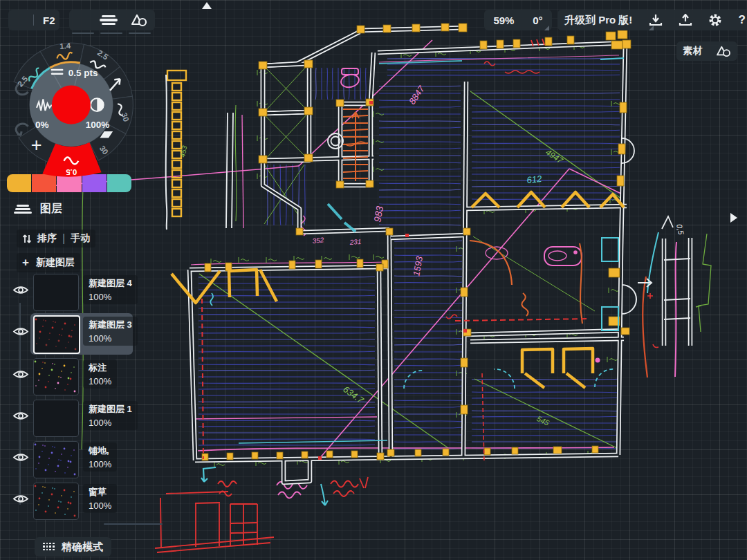 This screenshot has height=560, width=747. Describe the element at coordinates (23, 209) in the screenshot. I see `layers-icon` at that location.